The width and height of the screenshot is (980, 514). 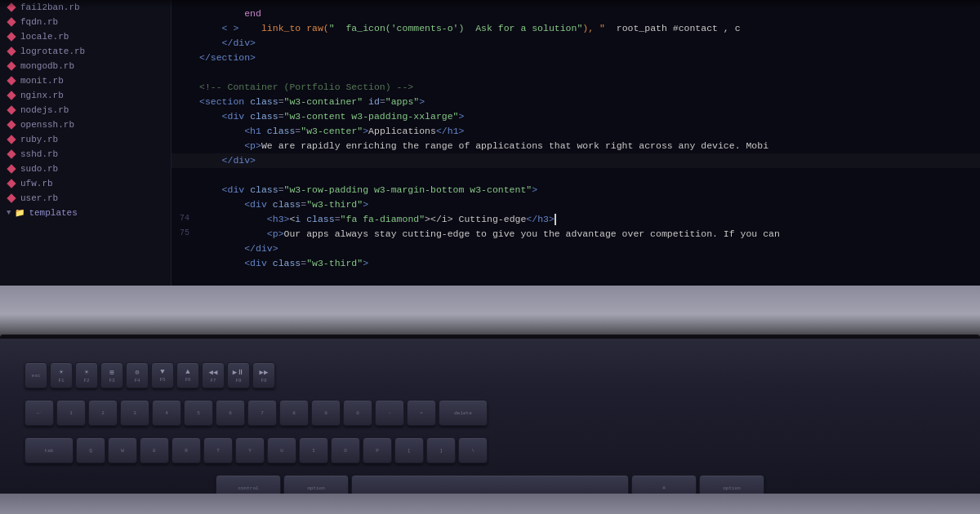 What do you see at coordinates (490, 413) in the screenshot?
I see `keyboard-row-numbers: ~` 1 2 3 4 5 6 7 8 9 0 - = delete` at bounding box center [490, 413].